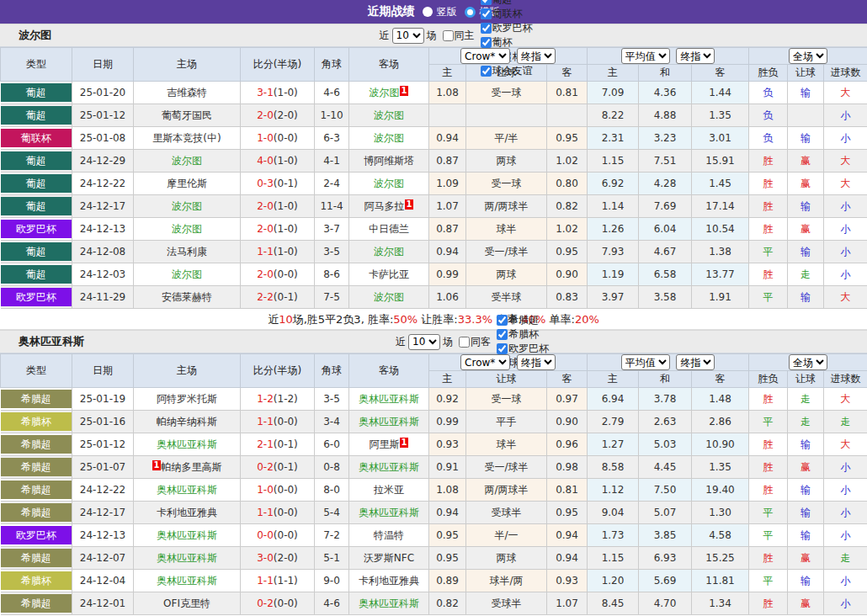  What do you see at coordinates (389, 535) in the screenshot?
I see `away-team-name: 特温特` at bounding box center [389, 535].